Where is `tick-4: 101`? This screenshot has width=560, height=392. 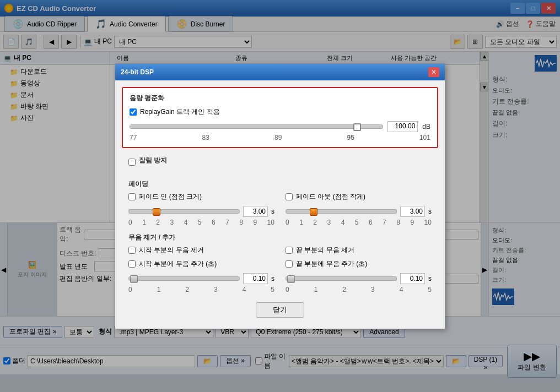
tick-4: 101 is located at coordinates (425, 138).